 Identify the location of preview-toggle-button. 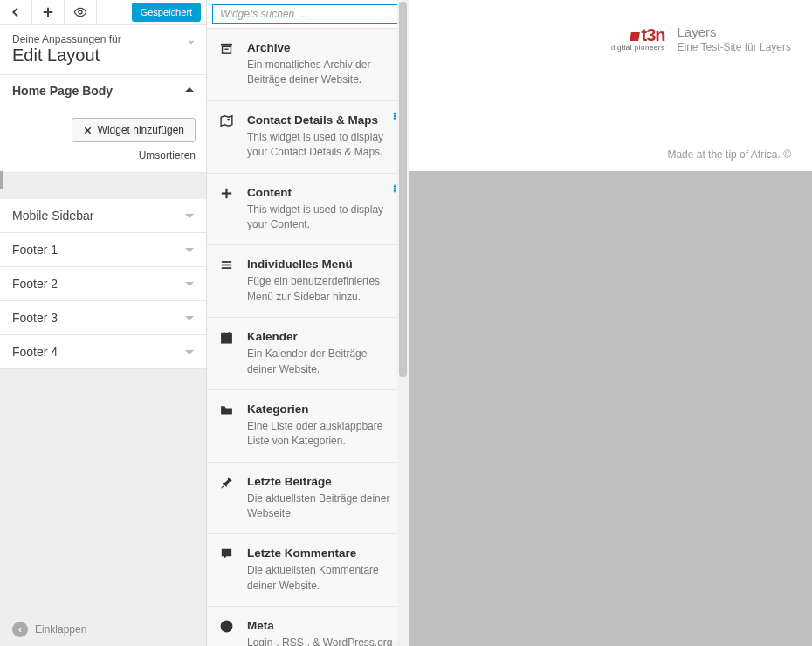
(80, 12).